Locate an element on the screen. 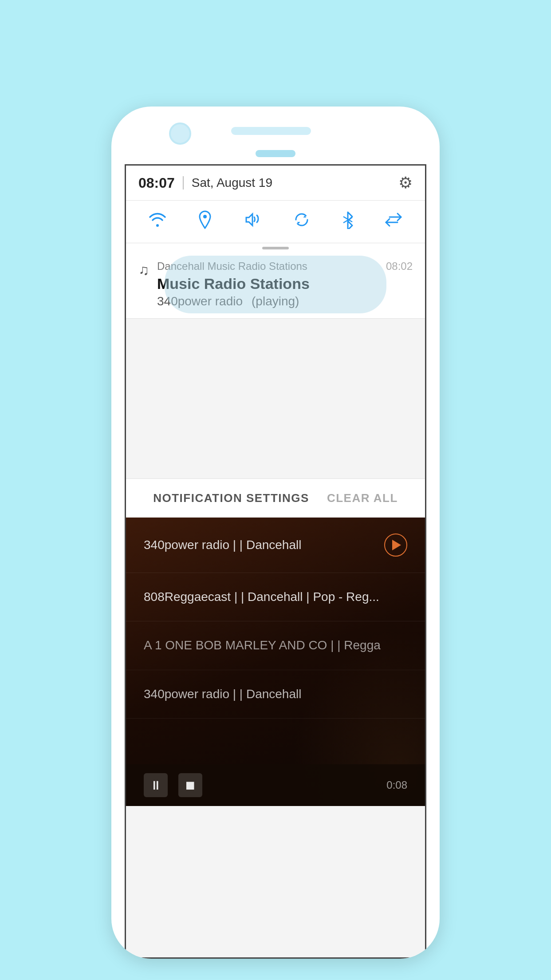  notification-time: 08:02 is located at coordinates (399, 266).